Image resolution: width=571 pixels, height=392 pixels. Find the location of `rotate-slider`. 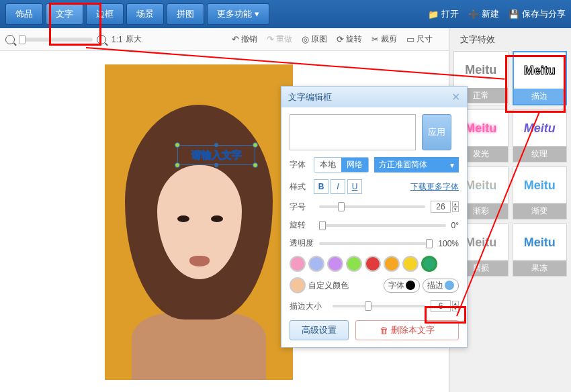

rotate-slider is located at coordinates (383, 226).